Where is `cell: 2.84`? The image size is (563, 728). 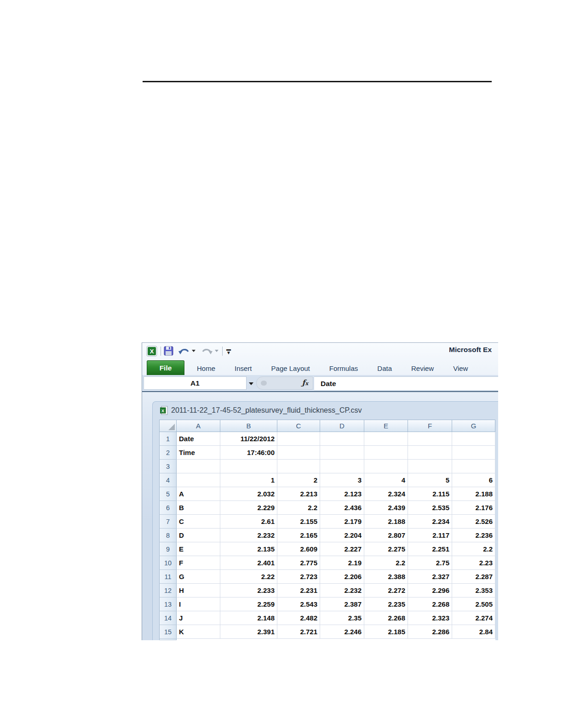 cell: 2.84 is located at coordinates (474, 632).